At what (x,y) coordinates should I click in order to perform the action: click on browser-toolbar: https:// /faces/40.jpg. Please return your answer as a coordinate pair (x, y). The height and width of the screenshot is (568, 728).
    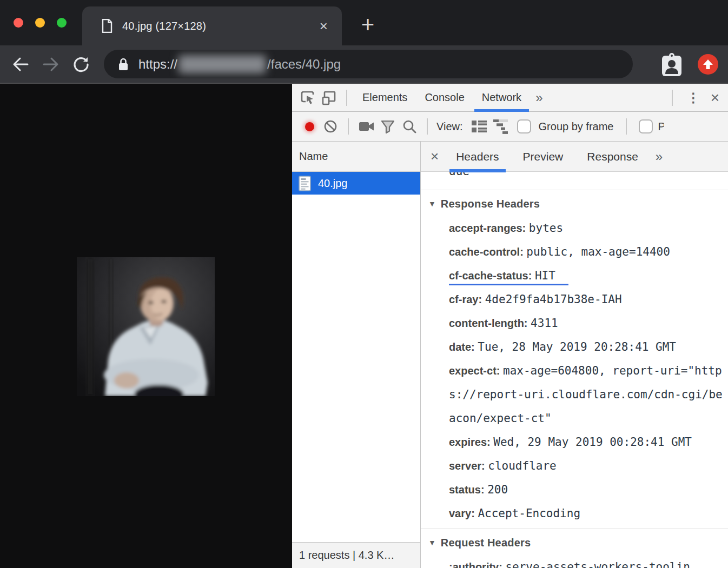
    Looking at the image, I should click on (364, 64).